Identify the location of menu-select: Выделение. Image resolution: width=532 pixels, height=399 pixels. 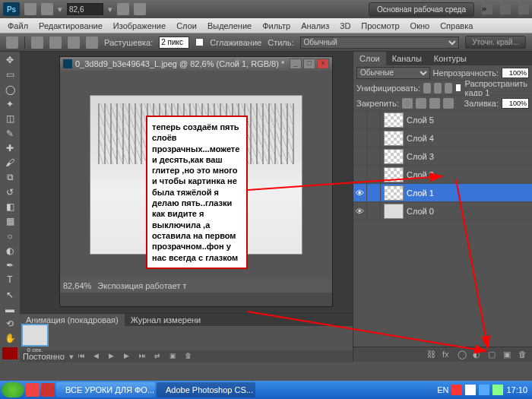
(230, 26).